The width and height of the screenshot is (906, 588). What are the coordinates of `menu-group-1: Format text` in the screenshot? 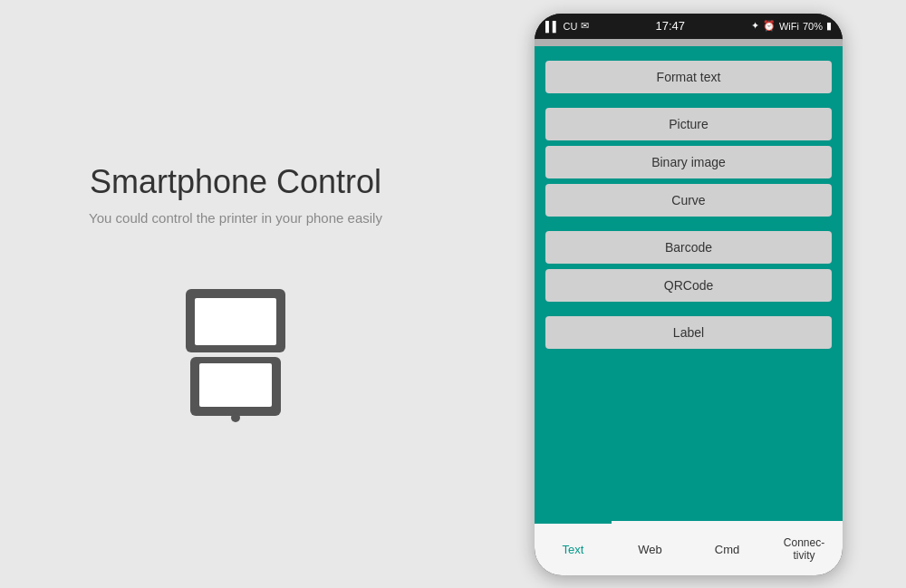 It's located at (689, 77).